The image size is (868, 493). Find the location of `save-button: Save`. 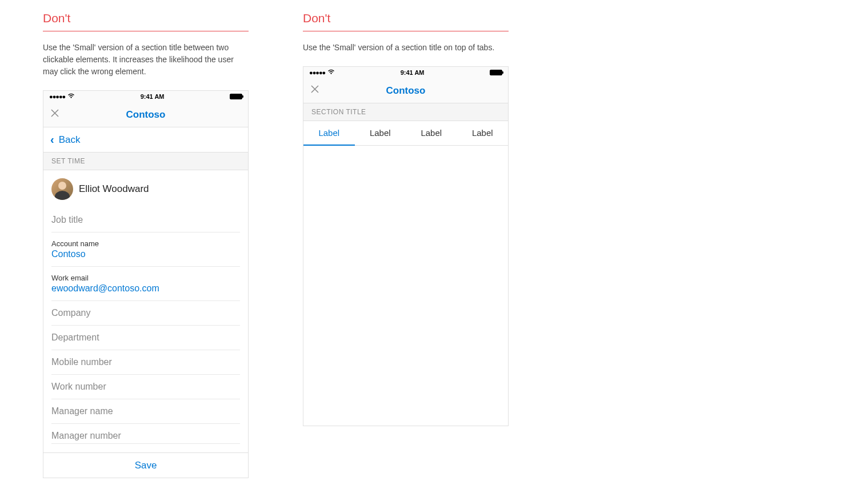

save-button: Save is located at coordinates (146, 466).